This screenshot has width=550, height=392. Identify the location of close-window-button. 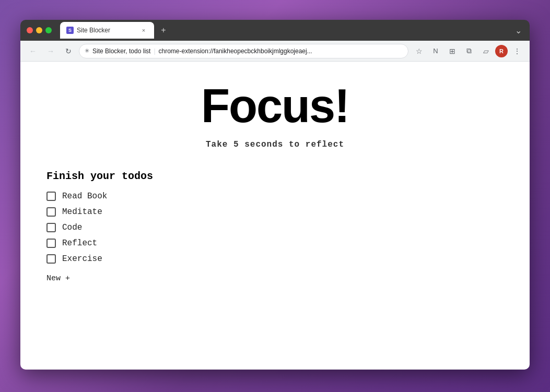
(30, 30).